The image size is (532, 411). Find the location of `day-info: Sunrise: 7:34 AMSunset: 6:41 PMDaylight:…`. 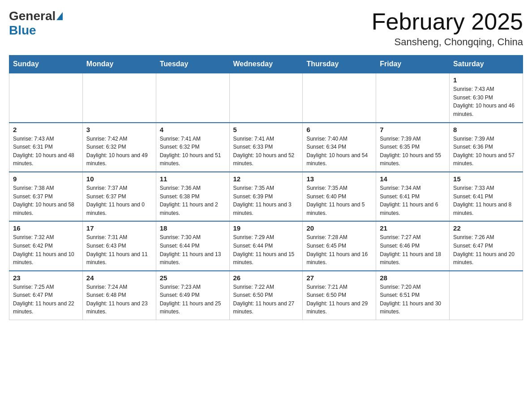

day-info: Sunrise: 7:34 AMSunset: 6:41 PMDaylight:… is located at coordinates (413, 201).